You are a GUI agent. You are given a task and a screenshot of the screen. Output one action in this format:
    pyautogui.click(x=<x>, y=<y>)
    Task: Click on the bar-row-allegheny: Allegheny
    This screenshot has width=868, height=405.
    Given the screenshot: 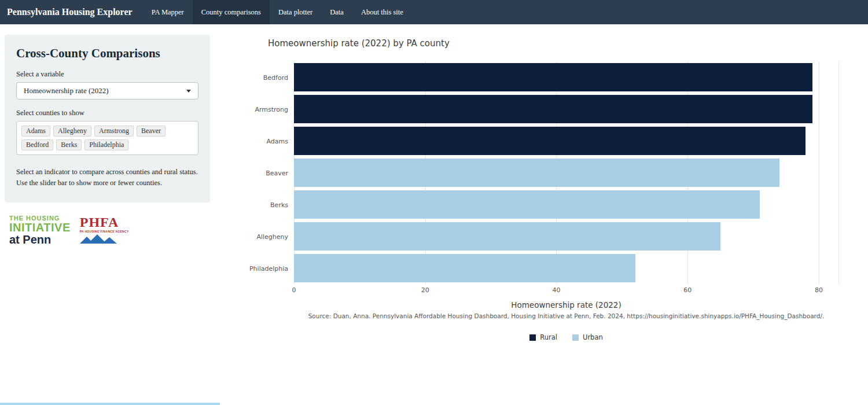 What is the action you would take?
    pyautogui.click(x=566, y=236)
    